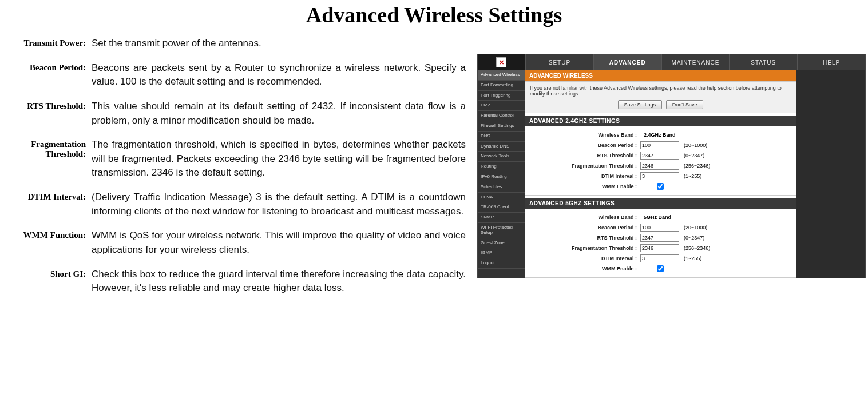 This screenshot has width=868, height=414. I want to click on term-fragmentation-threshold: Fragmentation Threshold:, so click(43, 159).